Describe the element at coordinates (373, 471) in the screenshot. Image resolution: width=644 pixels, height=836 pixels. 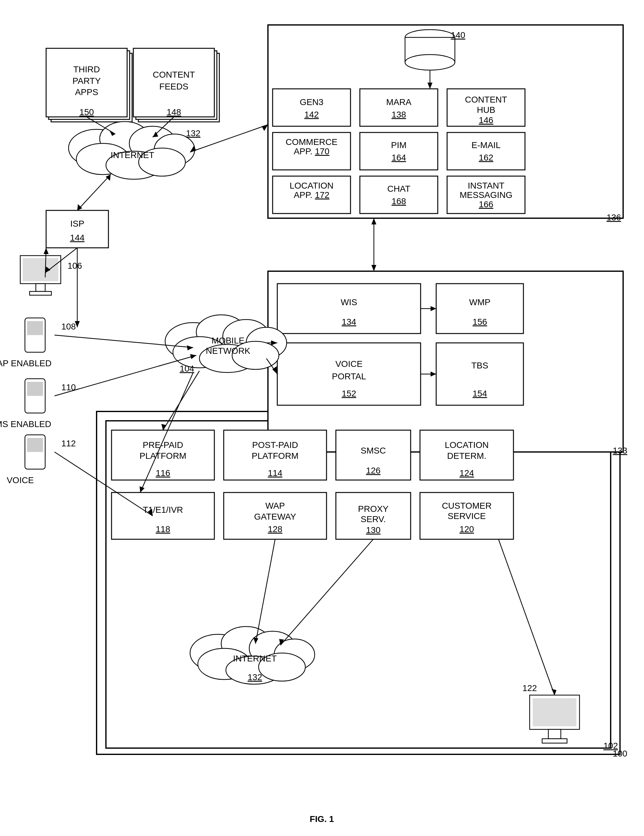
I see `smsc-ref: 126` at that location.